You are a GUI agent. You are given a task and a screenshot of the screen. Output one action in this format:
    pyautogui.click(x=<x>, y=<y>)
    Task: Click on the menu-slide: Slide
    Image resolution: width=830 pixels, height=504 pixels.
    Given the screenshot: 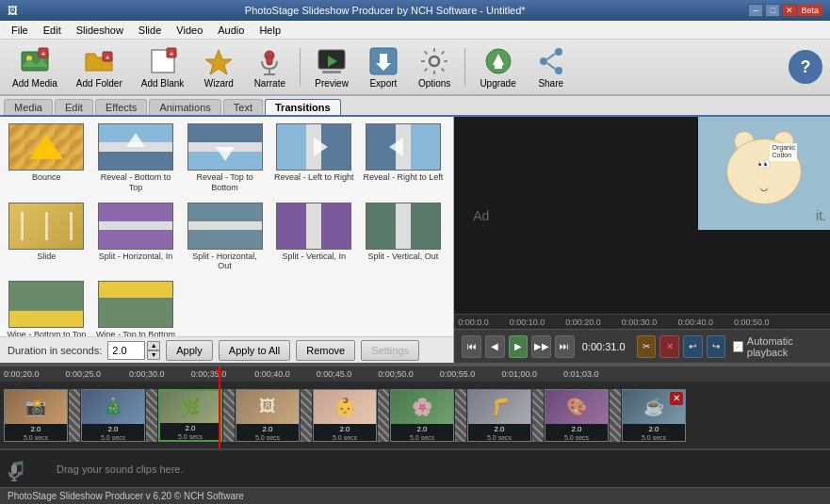 What is the action you would take?
    pyautogui.click(x=150, y=30)
    